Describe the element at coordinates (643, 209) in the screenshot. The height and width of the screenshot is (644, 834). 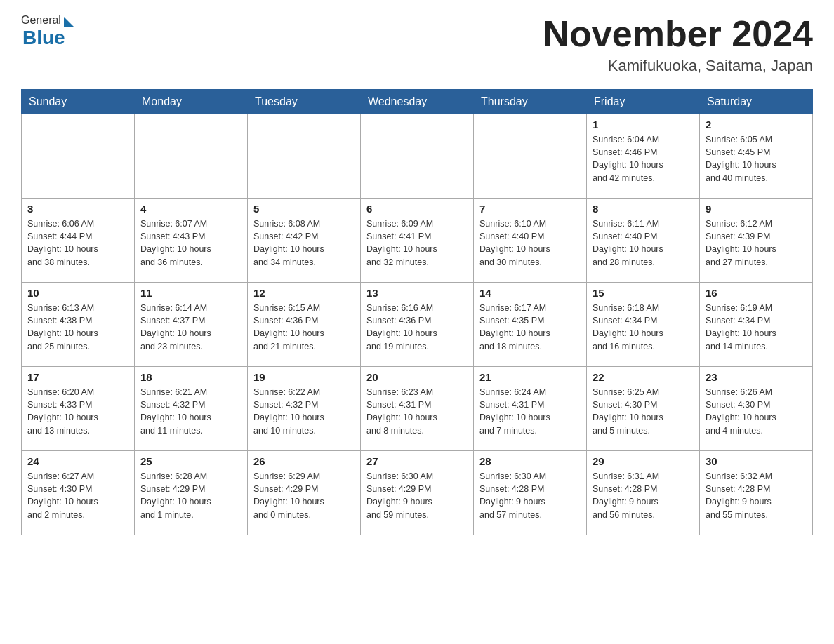
I see `day-number: 8` at that location.